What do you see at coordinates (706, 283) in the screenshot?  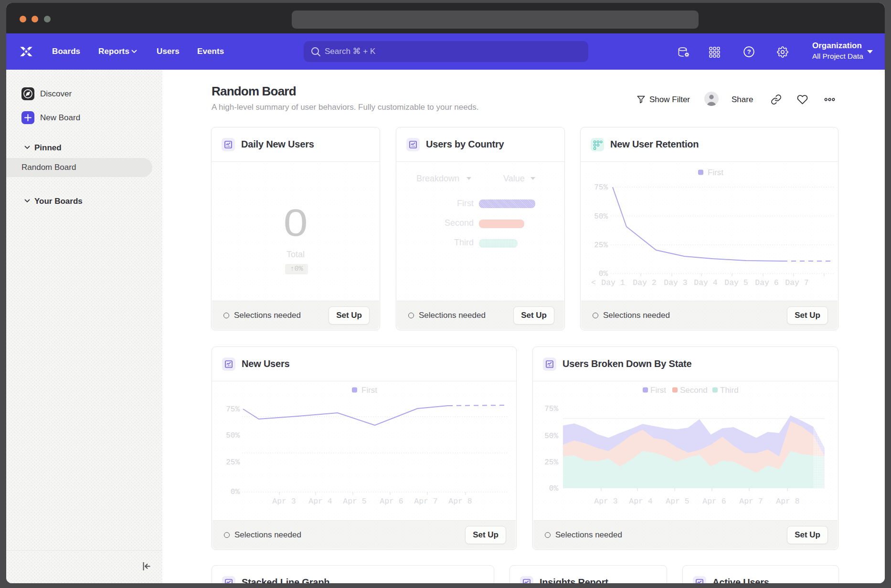 I see `svg-text: Day 4` at bounding box center [706, 283].